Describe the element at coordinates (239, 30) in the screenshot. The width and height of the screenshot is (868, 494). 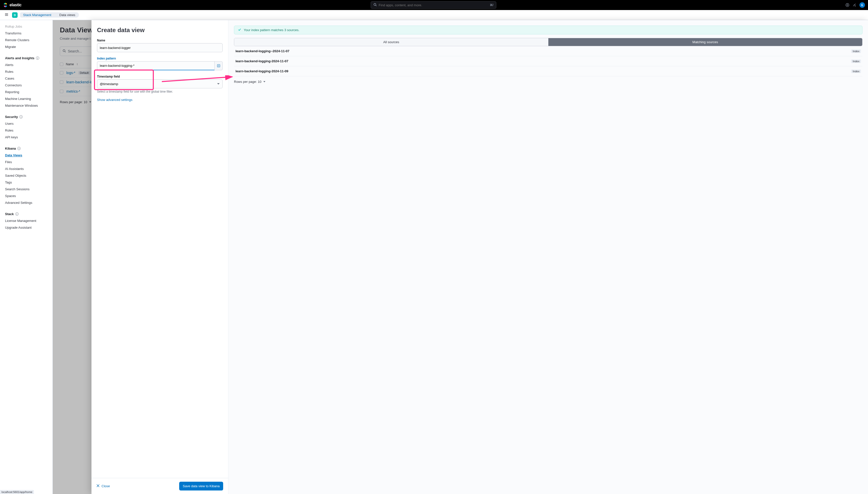
I see `check-icon` at that location.